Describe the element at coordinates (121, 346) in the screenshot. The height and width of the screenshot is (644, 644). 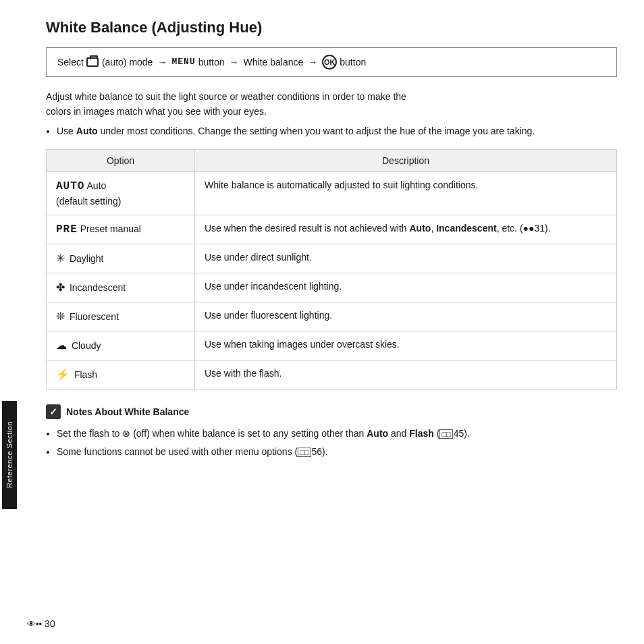
I see `option-cloudy: ☁ Cloudy` at that location.